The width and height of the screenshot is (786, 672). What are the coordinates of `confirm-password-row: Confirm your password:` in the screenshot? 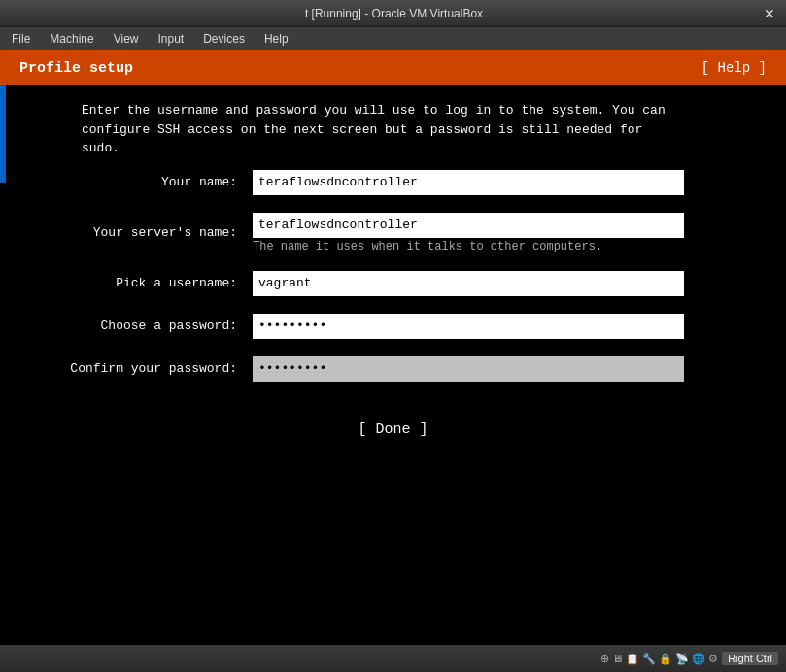 It's located at (393, 369).